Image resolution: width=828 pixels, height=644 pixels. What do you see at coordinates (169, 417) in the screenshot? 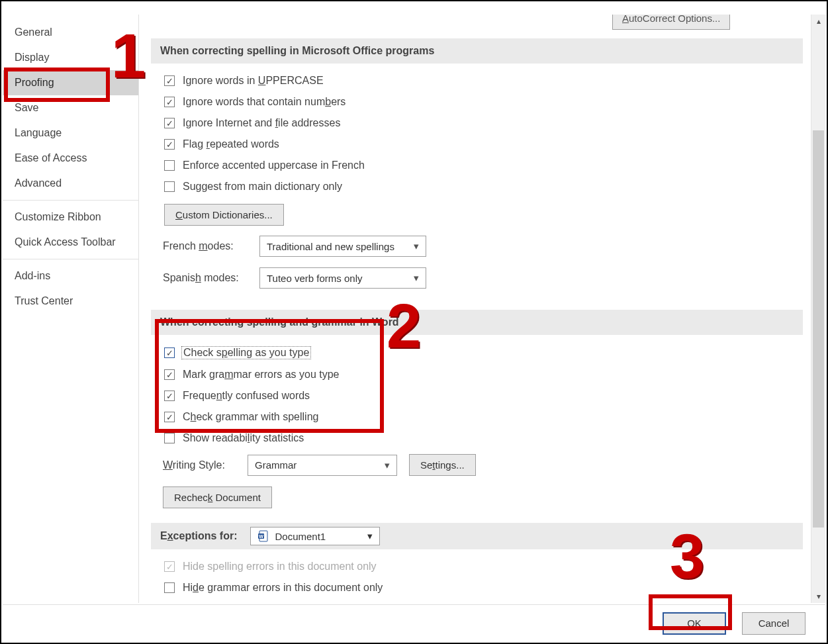
I see `checkbox-check-grammar-with-spelling` at bounding box center [169, 417].